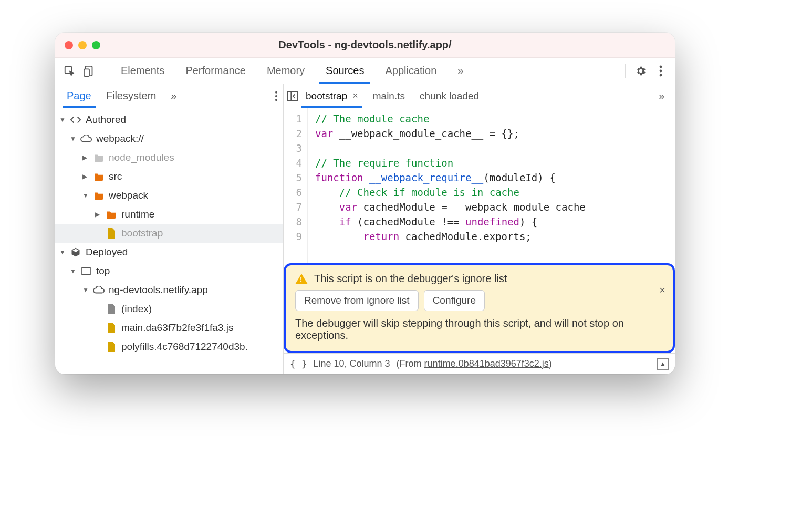 The height and width of the screenshot is (517, 812). What do you see at coordinates (89, 71) in the screenshot?
I see `device-toolbar-icon` at bounding box center [89, 71].